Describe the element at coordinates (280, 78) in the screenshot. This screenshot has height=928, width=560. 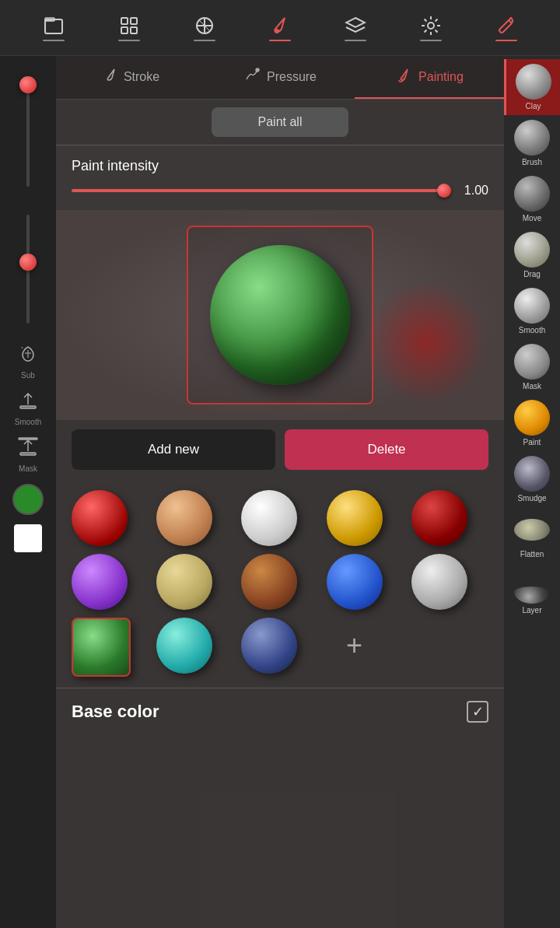
I see `brush-tabs: Stroke Pressure Painting` at that location.